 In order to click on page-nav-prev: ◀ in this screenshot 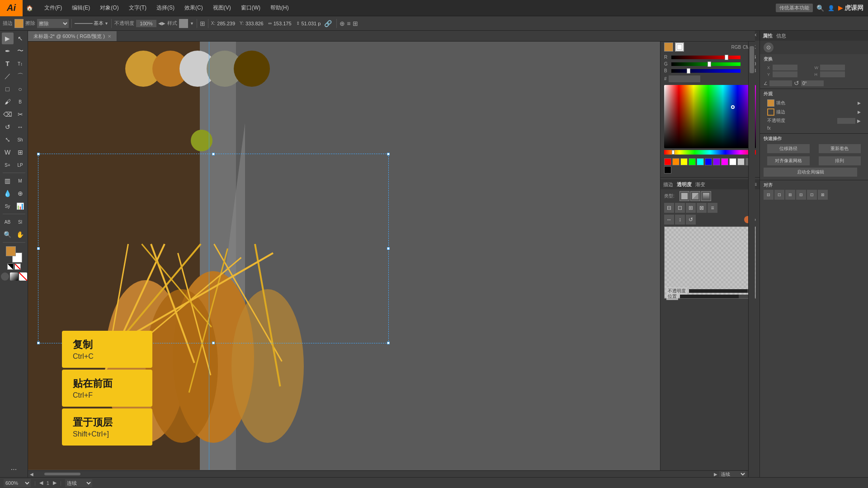, I will do `click(41, 483)`.